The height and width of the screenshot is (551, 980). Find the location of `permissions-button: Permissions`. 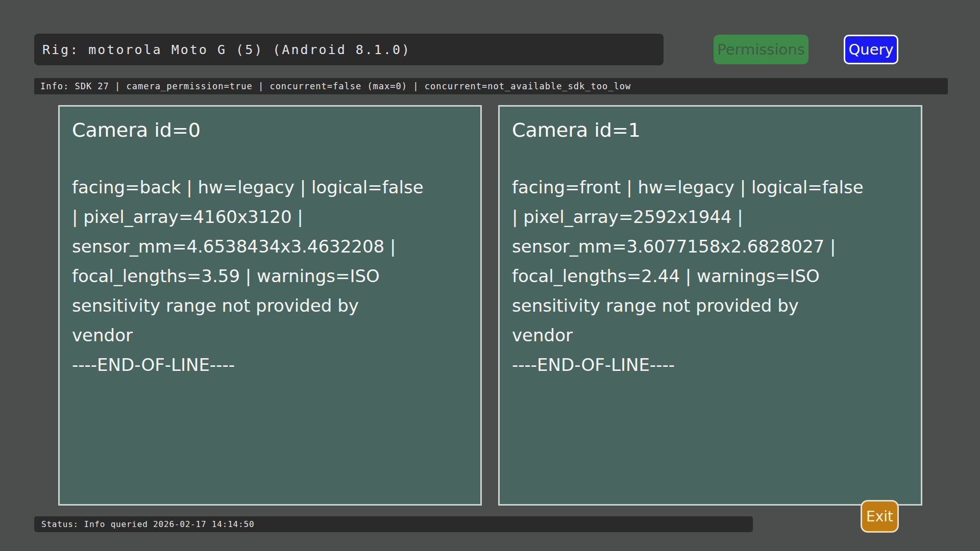

permissions-button: Permissions is located at coordinates (761, 49).